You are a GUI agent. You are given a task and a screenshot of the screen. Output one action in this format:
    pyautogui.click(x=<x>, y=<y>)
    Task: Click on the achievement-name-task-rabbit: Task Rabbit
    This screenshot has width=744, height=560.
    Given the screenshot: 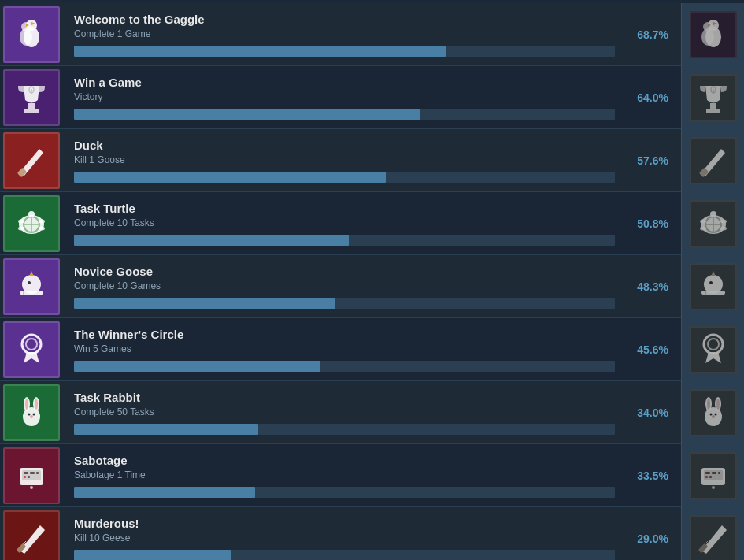 What is the action you would take?
    pyautogui.click(x=345, y=397)
    